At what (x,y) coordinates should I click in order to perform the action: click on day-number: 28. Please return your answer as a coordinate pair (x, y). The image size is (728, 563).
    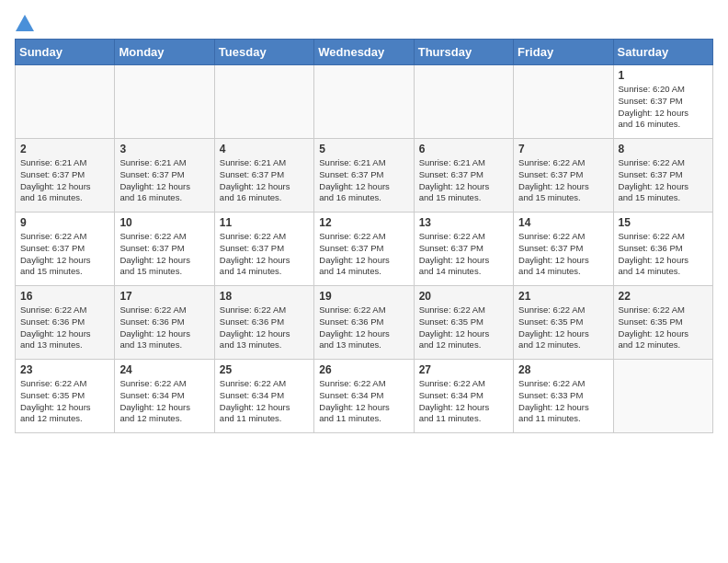
    Looking at the image, I should click on (563, 370).